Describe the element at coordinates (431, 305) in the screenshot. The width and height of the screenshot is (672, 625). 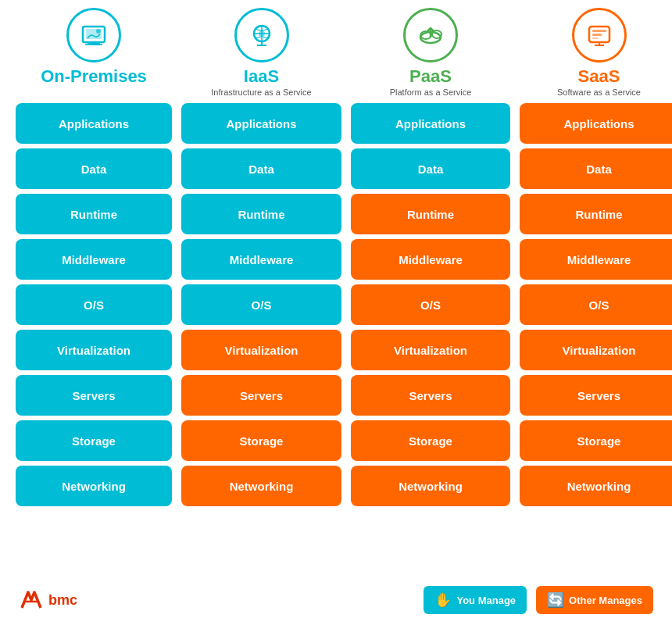
I see `cell-paas-os: O/S` at that location.